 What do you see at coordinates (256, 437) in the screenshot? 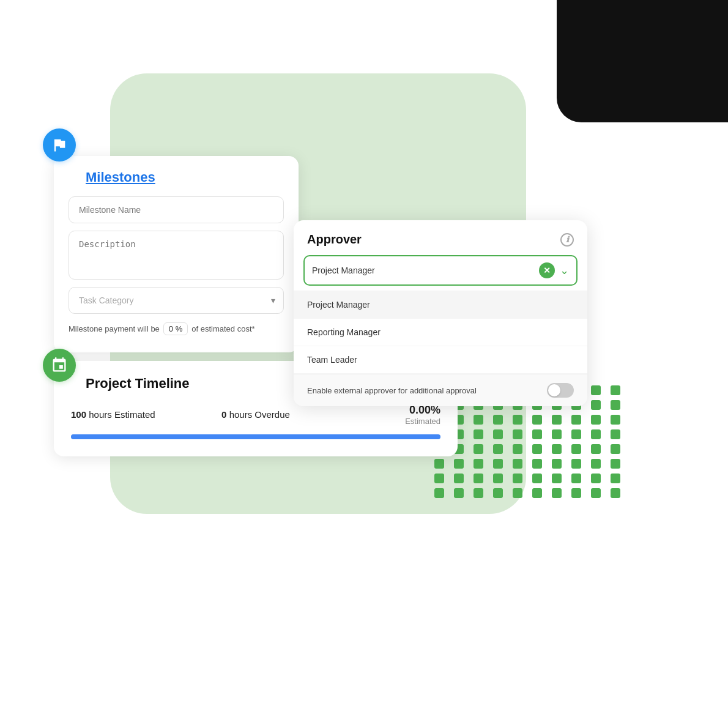
I see `progress-bar-background` at bounding box center [256, 437].